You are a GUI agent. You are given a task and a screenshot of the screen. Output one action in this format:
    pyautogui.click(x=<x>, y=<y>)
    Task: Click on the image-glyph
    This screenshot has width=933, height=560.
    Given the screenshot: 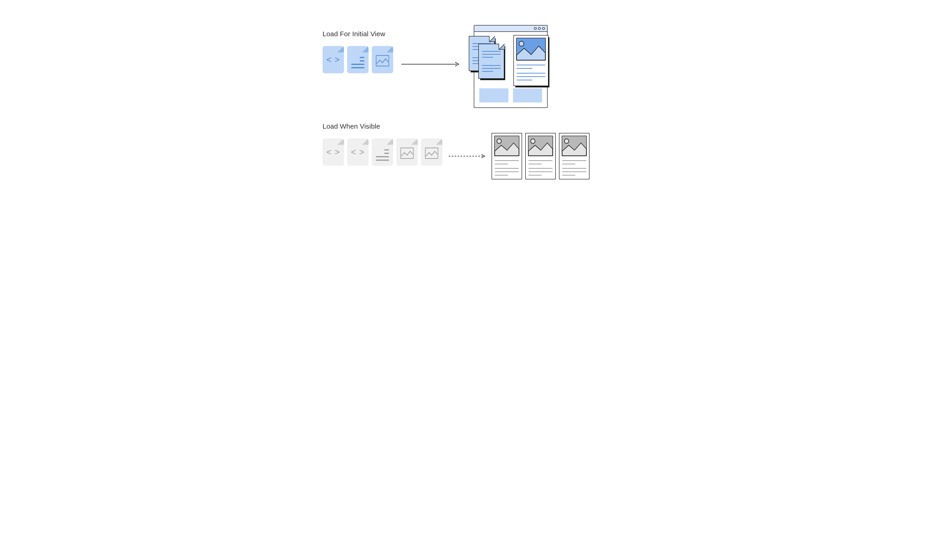 What is the action you would take?
    pyautogui.click(x=382, y=61)
    